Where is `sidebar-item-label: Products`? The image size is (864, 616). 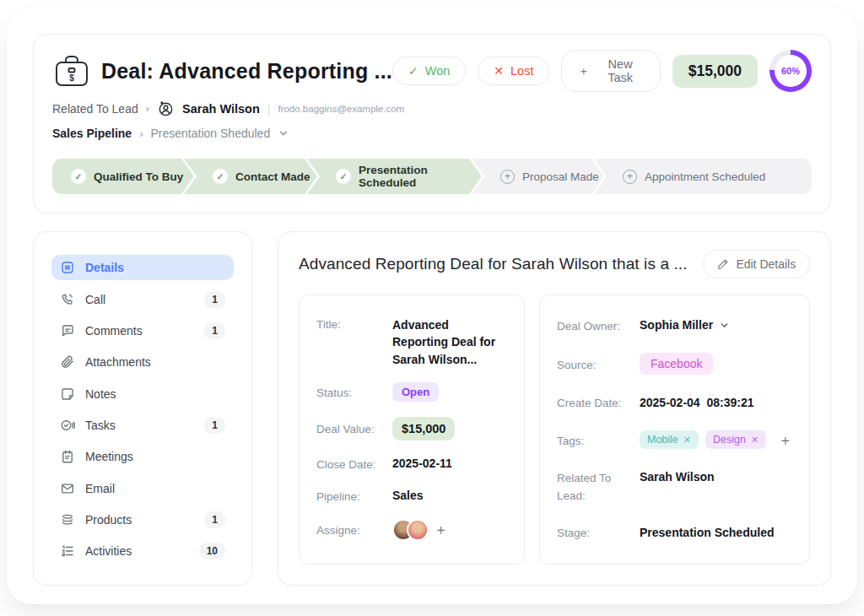 sidebar-item-label: Products is located at coordinates (108, 520).